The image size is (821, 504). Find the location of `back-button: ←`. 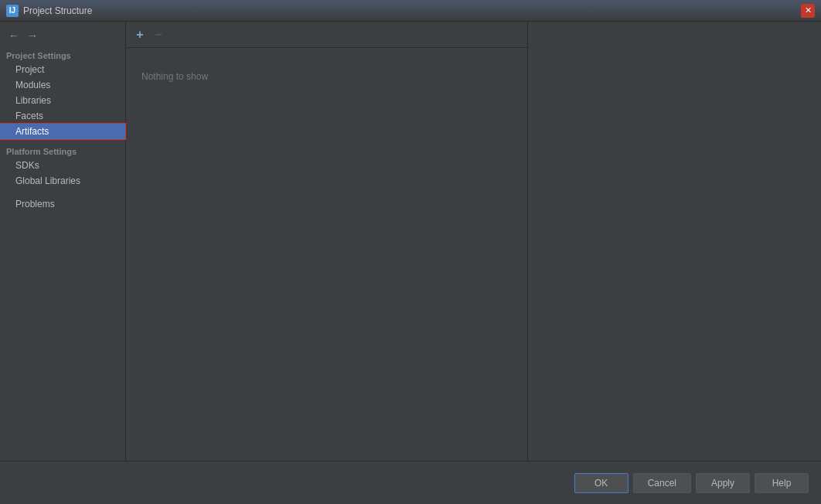

back-button: ← is located at coordinates (14, 36).